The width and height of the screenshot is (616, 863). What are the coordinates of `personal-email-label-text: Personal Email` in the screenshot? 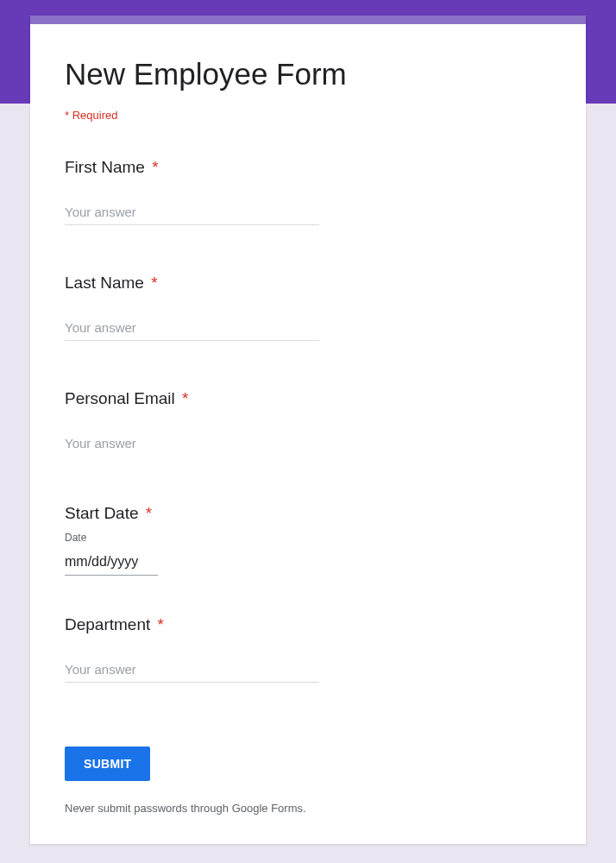 It's located at (120, 399).